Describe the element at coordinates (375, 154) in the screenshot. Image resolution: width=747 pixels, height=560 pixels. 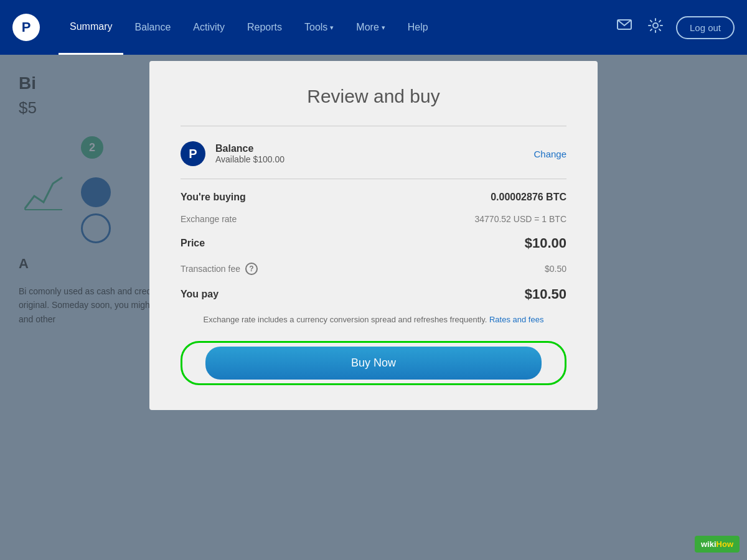
I see `payment-info: Balance Available $100.00` at that location.